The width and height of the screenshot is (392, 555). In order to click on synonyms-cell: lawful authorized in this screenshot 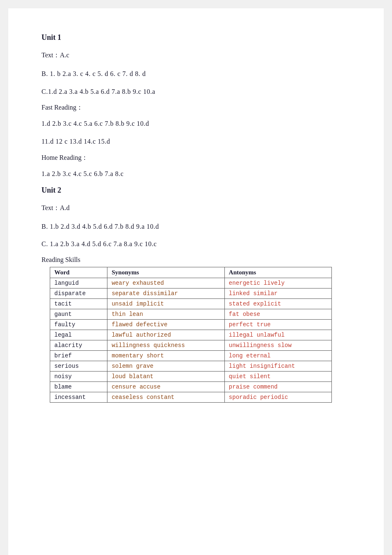, I will do `click(166, 335)`.